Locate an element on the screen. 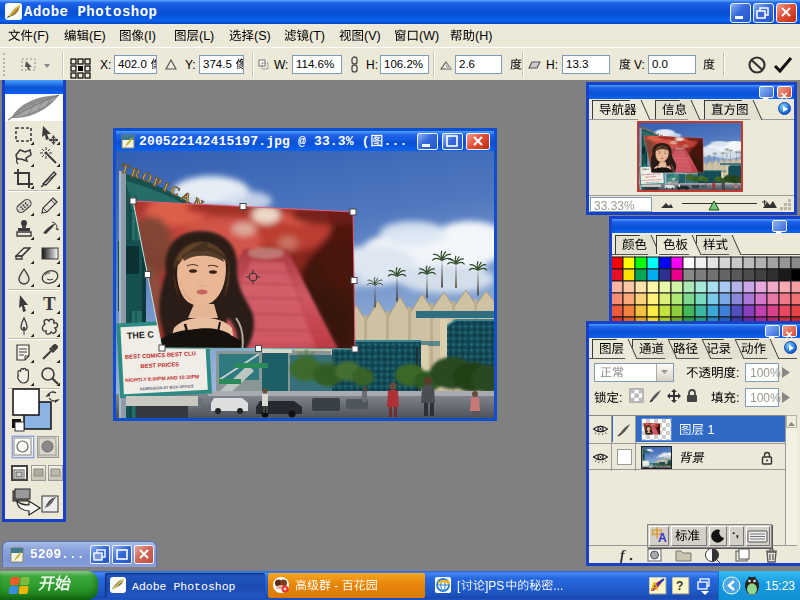 This screenshot has width=800, height=600. svg-text: (S) is located at coordinates (262, 36).